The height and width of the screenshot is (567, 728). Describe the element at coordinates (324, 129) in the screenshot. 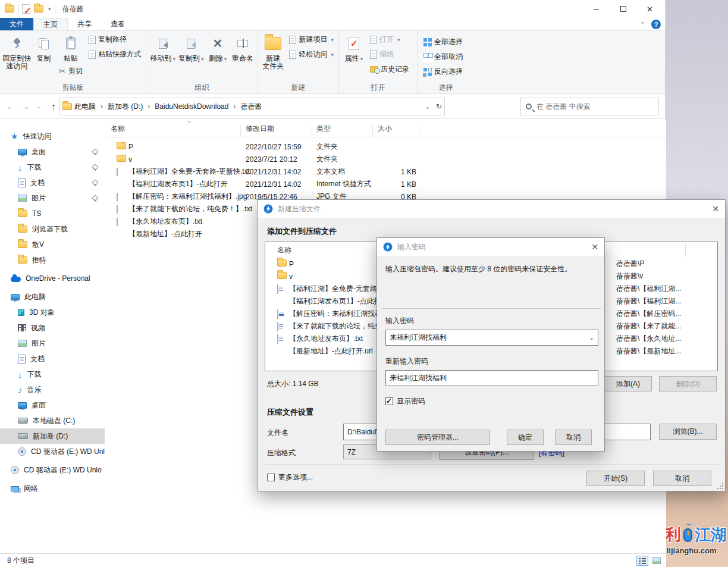

I see `column-header-type: 类型` at that location.